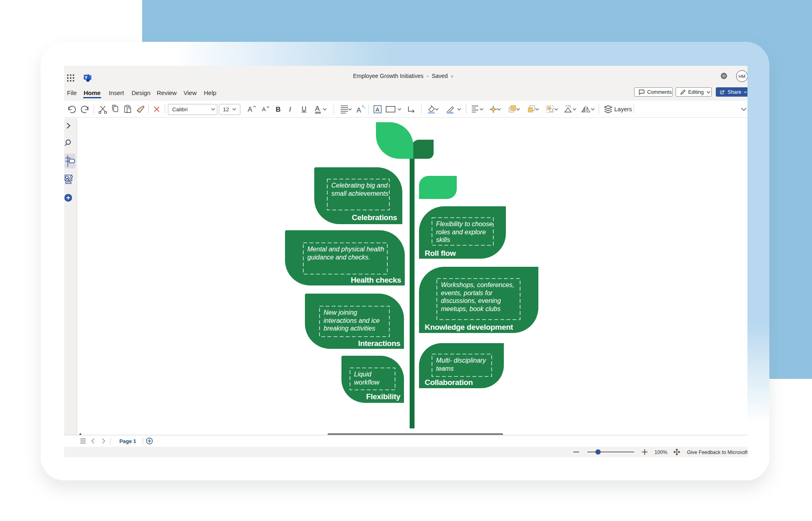 The height and width of the screenshot is (521, 812). Describe the element at coordinates (445, 369) in the screenshot. I see `svg-text: teams` at that location.